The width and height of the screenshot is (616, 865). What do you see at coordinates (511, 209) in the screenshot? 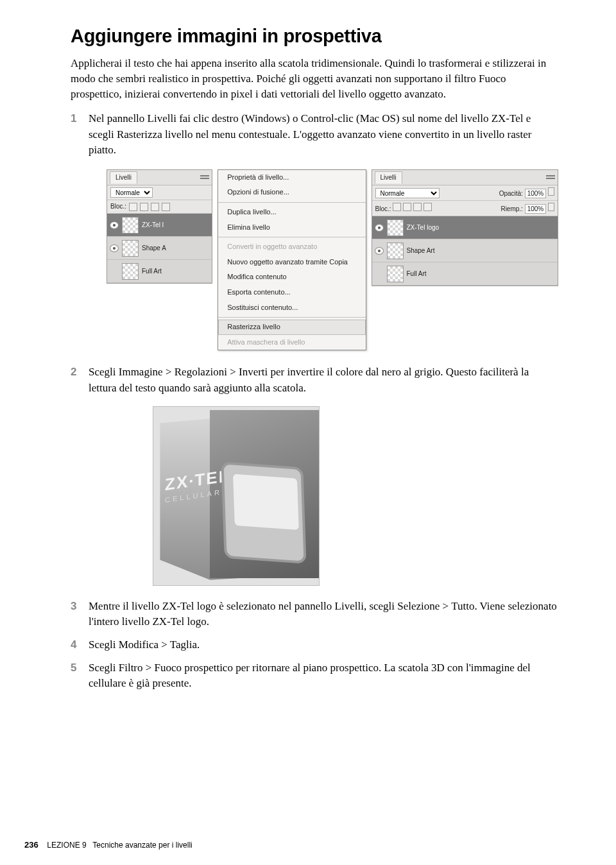
I see `fill-label: Riemp.:` at bounding box center [511, 209].